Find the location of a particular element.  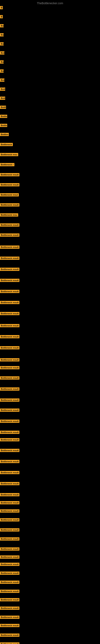

bottleneck-item: Bottl is located at coordinates (3, 108).